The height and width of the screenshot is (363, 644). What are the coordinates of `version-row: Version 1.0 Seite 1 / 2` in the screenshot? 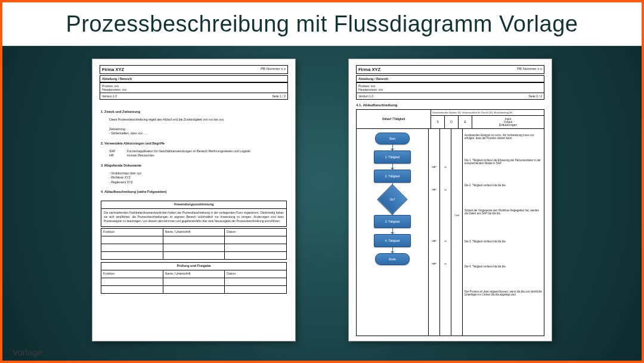 It's located at (194, 97).